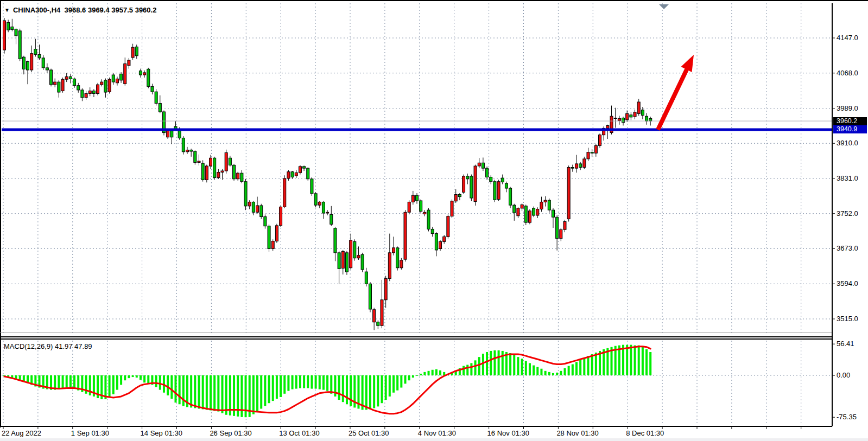  Describe the element at coordinates (578, 433) in the screenshot. I see `time-axis-label: 28 Nov 01:30` at that location.